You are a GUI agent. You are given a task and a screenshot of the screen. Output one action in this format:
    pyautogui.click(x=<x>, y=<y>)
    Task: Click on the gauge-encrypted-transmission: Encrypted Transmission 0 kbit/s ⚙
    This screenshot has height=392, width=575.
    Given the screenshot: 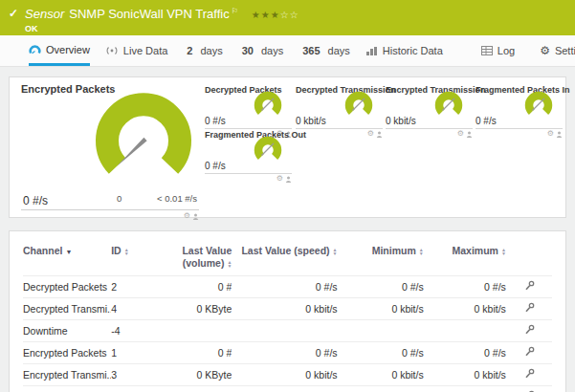 What is the action you would take?
    pyautogui.click(x=429, y=107)
    